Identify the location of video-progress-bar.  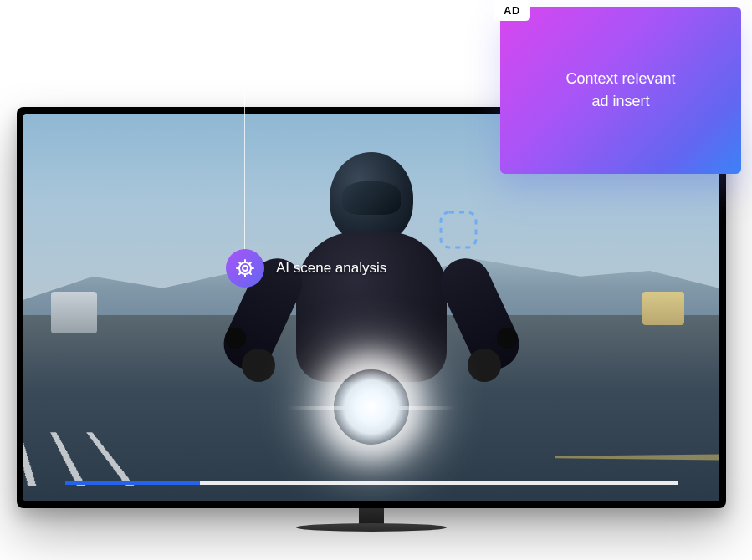
(371, 483).